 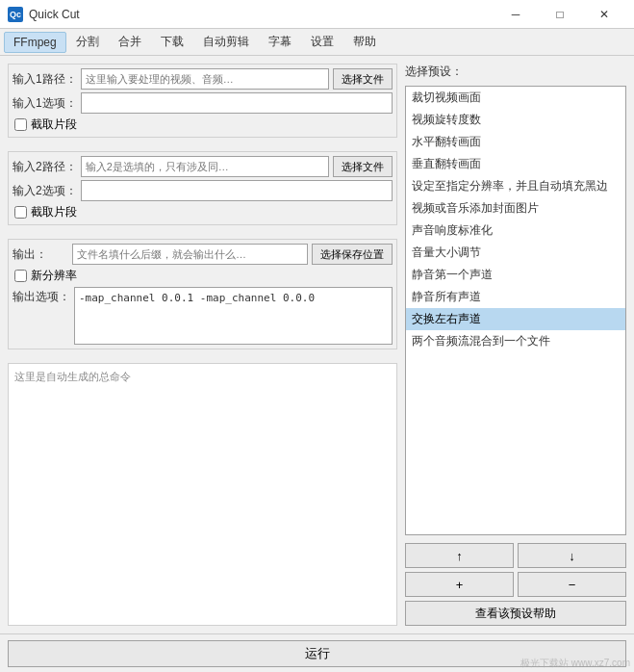 I want to click on app-title: Quick Cut, so click(x=54, y=14).